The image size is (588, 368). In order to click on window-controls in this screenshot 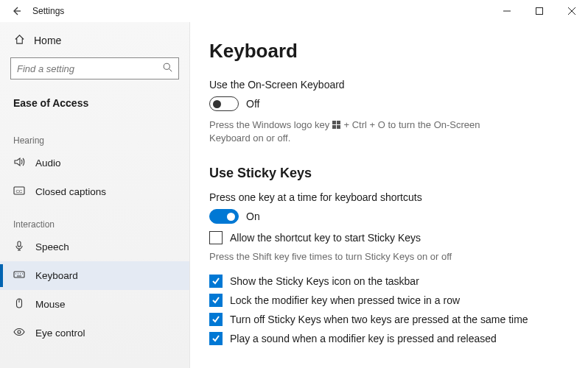, I will do `click(539, 11)`.